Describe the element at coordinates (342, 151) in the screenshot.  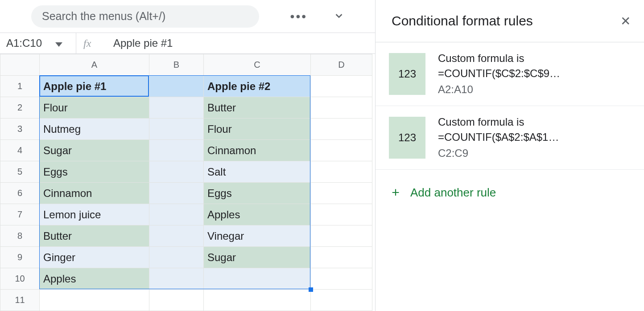
I see `cell-D4` at that location.